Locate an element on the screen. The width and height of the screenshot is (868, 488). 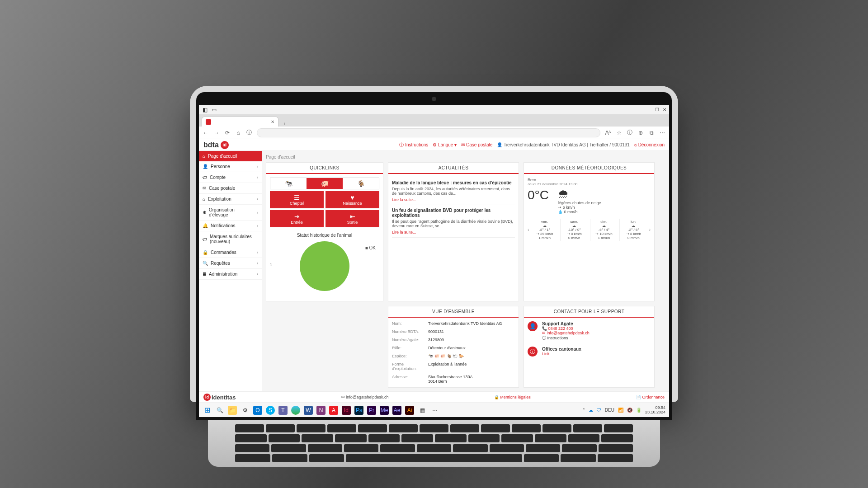
taskbar-skype-icon: S is located at coordinates (270, 410).